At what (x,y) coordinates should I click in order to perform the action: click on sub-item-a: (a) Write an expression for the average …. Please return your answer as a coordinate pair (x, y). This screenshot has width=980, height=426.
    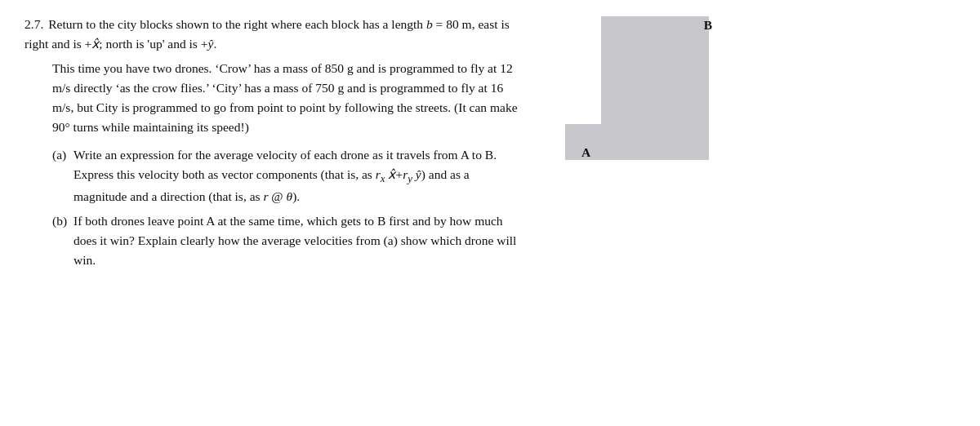
    Looking at the image, I should click on (287, 176).